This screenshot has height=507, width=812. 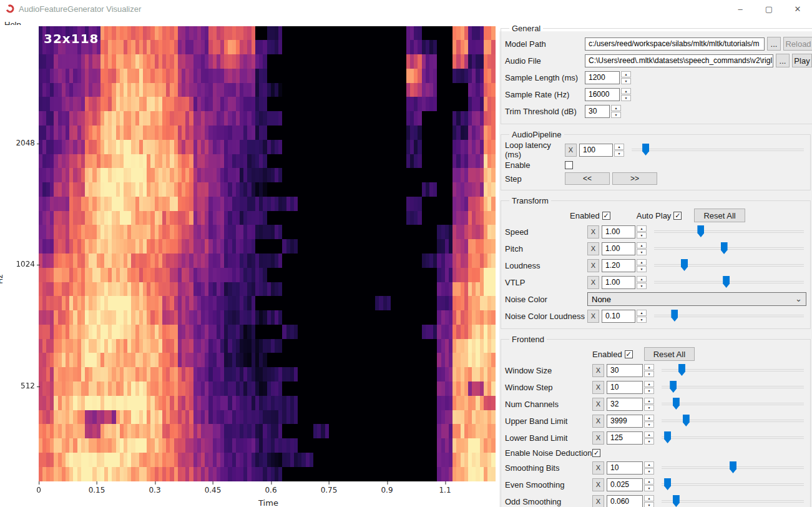 I want to click on even-smoothing-spinner: ▲▼, so click(x=649, y=485).